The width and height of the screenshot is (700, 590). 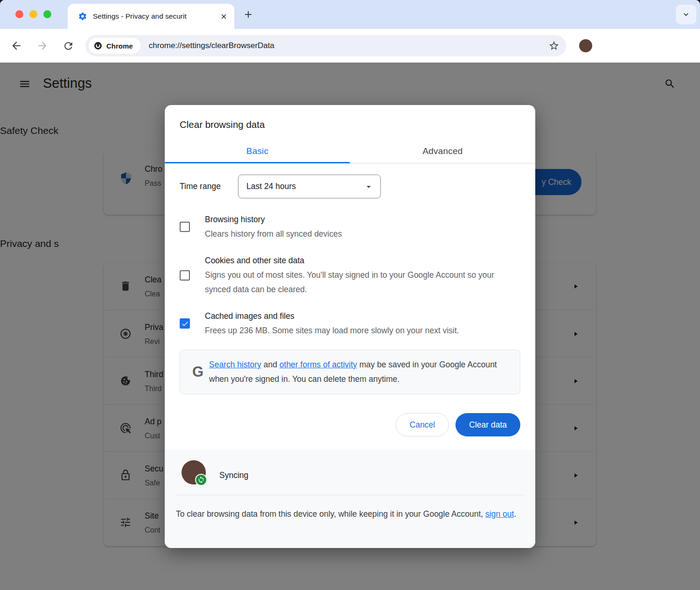 I want to click on browser-toolbar: Chrome chrome://settings/clearBrowserDat…, so click(x=350, y=46).